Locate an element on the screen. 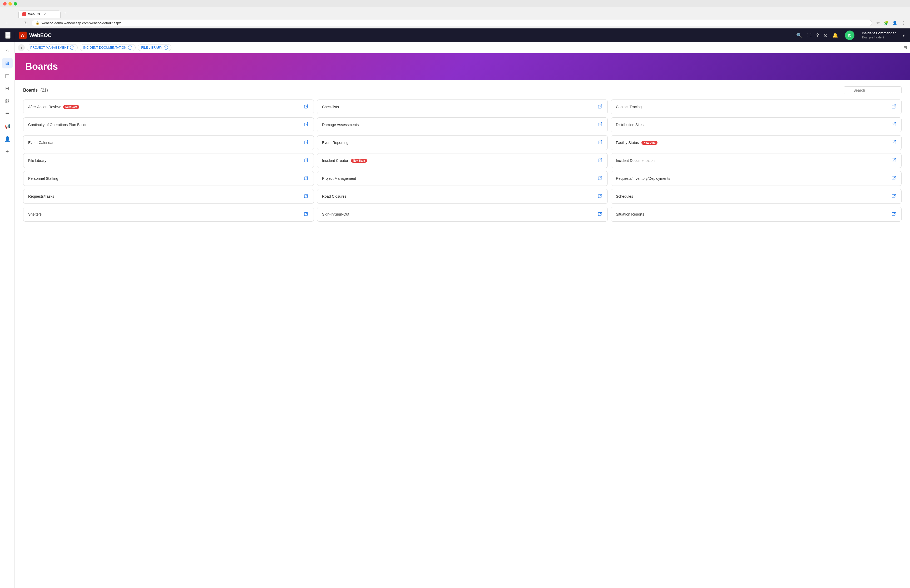 The image size is (910, 588). search-header-button: 🔍 is located at coordinates (799, 35).